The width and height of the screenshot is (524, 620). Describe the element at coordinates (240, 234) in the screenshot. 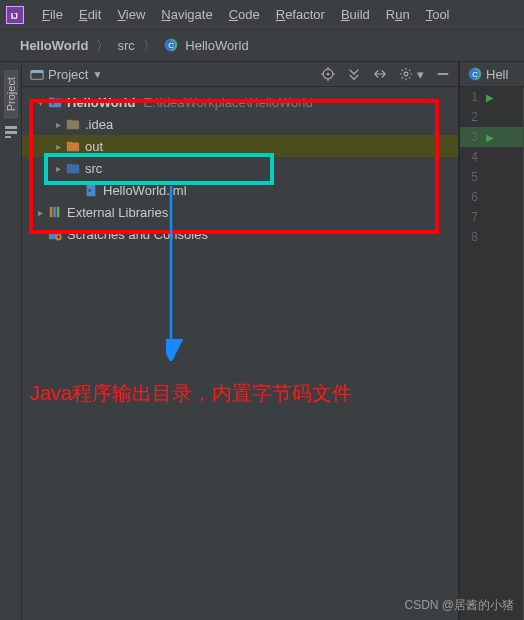

I see `tree-scratches: Scratches and Consoles` at that location.